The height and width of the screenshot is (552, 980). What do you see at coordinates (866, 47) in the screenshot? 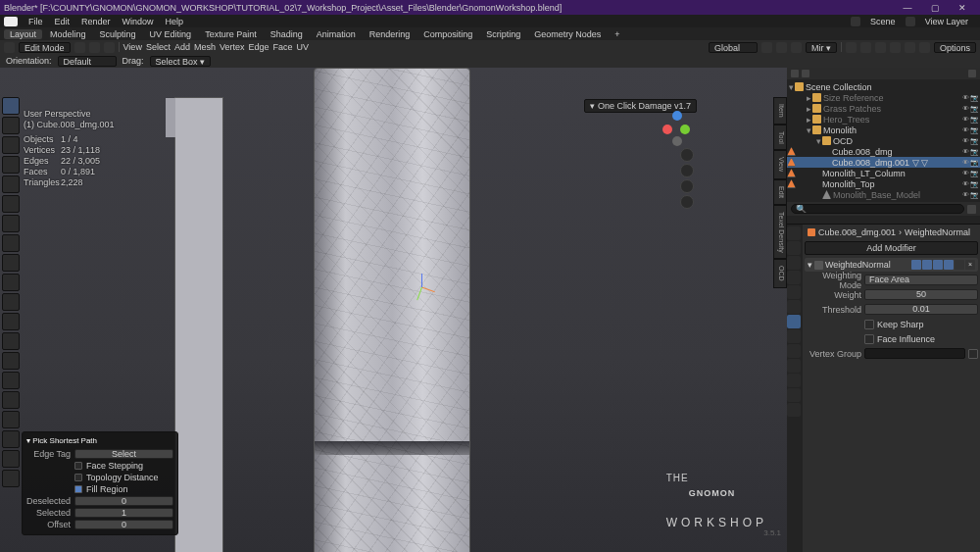
I see `xray-toggle-icon` at bounding box center [866, 47].